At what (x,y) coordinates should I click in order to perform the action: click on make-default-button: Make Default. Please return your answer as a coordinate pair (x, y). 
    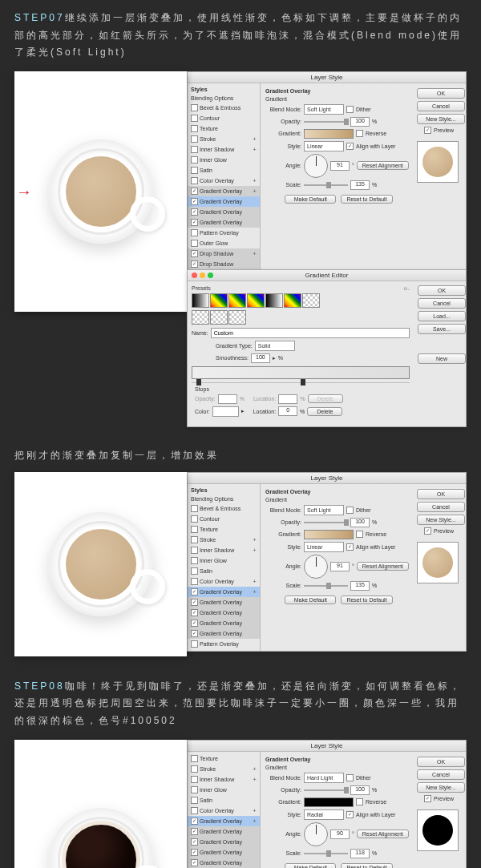
    Looking at the image, I should click on (310, 199).